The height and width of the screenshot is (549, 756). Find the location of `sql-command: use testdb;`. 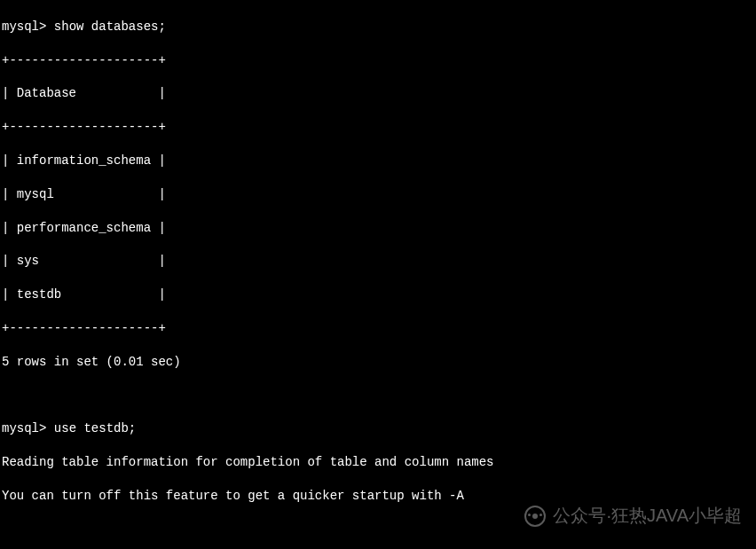

sql-command: use testdb; is located at coordinates (95, 428).